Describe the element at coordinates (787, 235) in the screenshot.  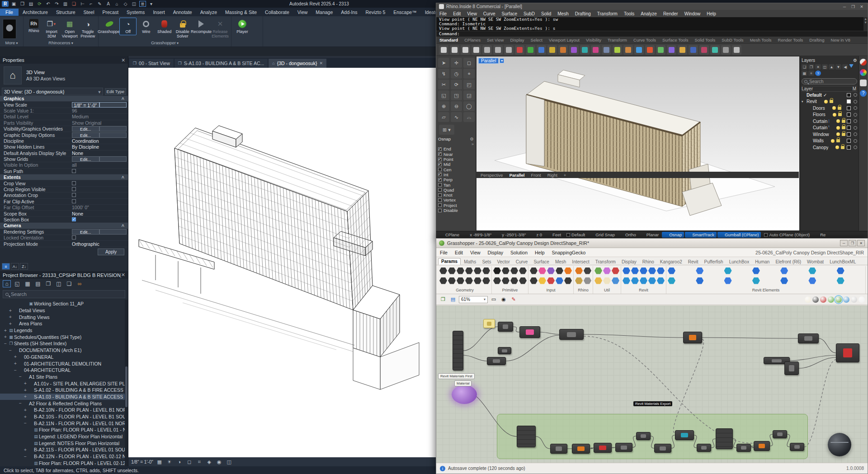
I see `status-toggle: Auto CPlane (Object)` at that location.